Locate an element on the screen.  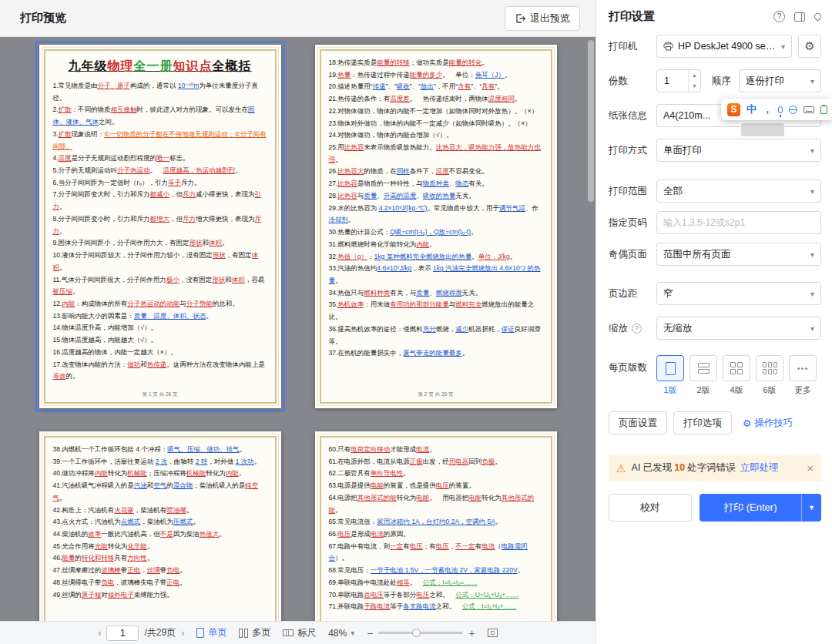
statusbar: ‹ /共29页 › 单页 多页 标尺 48% ▾ − is located at coordinates (297, 632).